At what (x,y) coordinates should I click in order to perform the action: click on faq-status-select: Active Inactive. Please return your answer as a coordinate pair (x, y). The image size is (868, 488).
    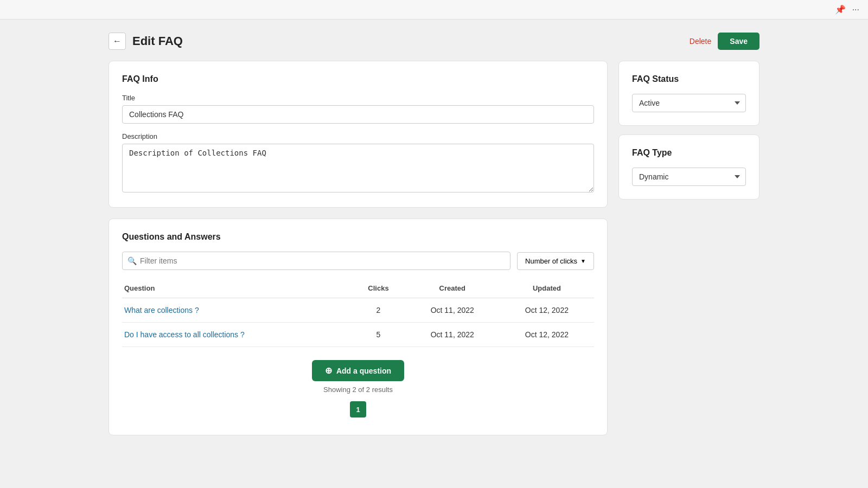
    Looking at the image, I should click on (689, 103).